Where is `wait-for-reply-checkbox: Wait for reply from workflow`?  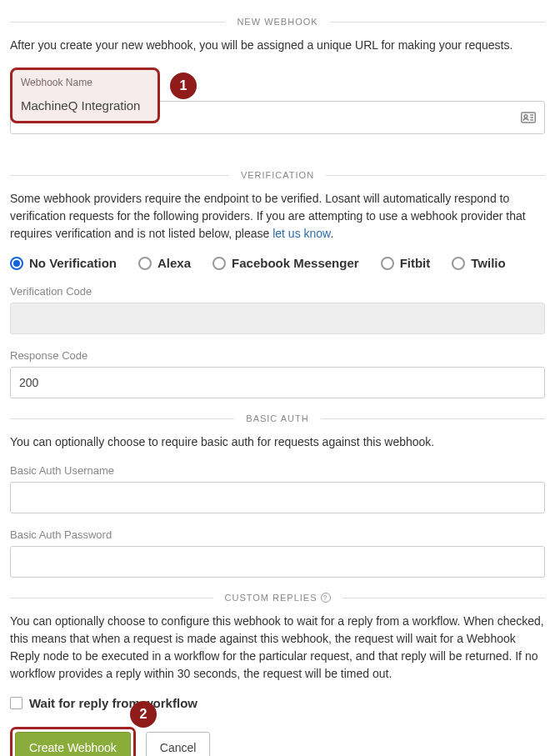
wait-for-reply-checkbox: Wait for reply from workflow is located at coordinates (278, 703).